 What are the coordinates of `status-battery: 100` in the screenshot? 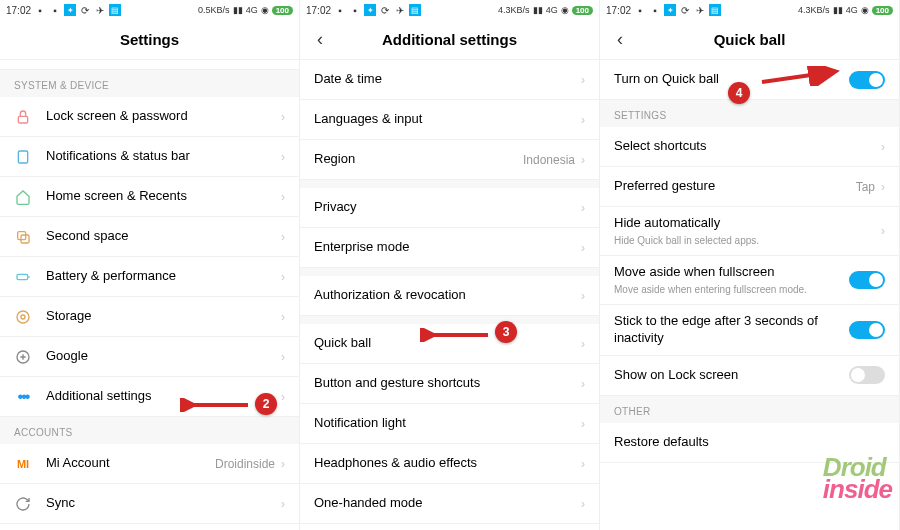 It's located at (282, 10).